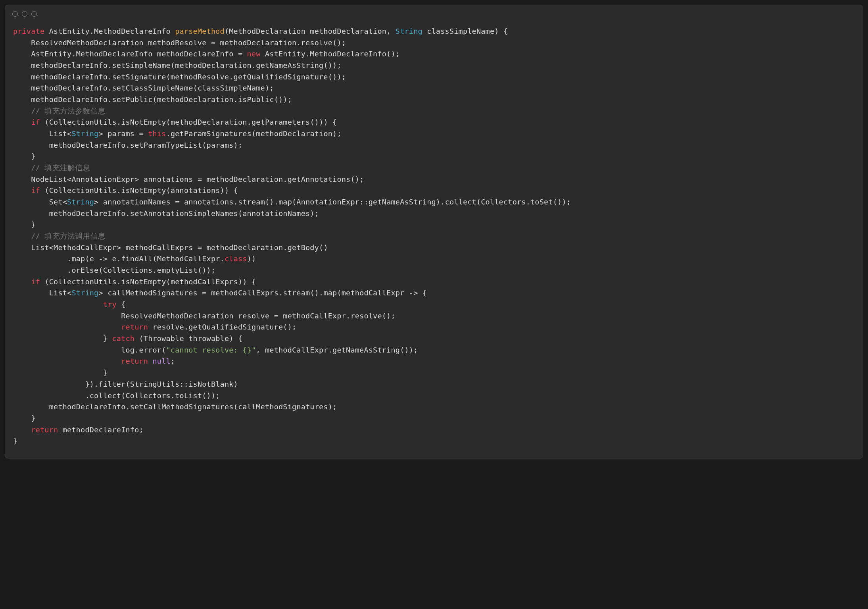 Image resolution: width=868 pixels, height=609 pixels. I want to click on window-close-button, so click(15, 14).